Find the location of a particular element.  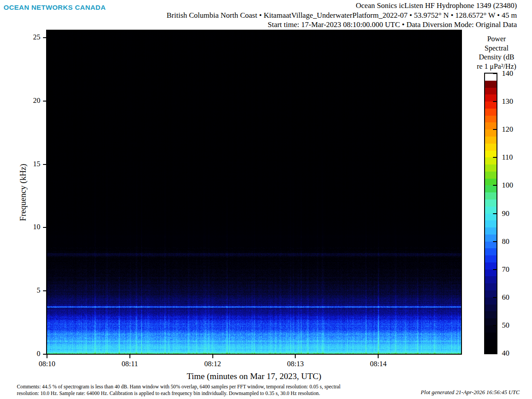

x-tick-label: 08:11 is located at coordinates (129, 364).